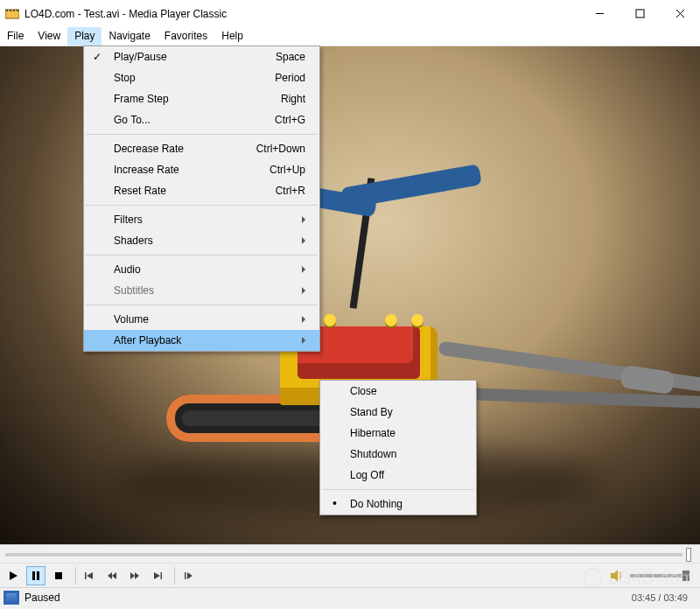 The height and width of the screenshot is (609, 700). I want to click on menu-favorites: Favorites, so click(186, 37).